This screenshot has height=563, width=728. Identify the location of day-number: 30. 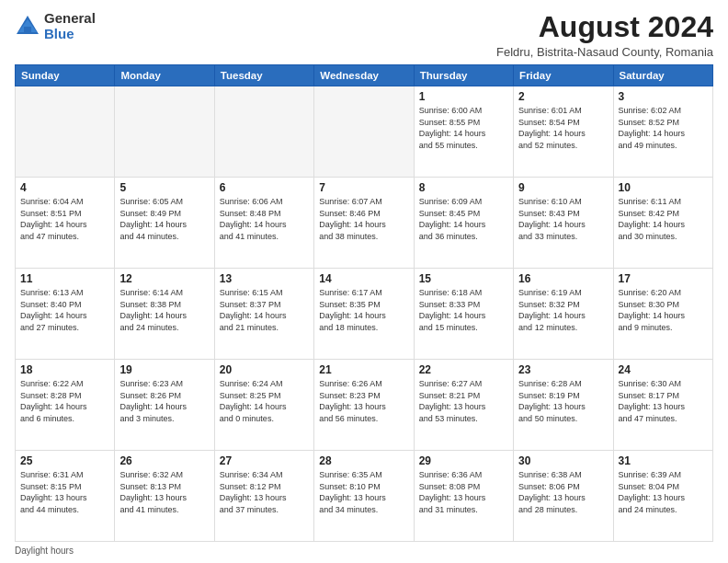
(563, 461).